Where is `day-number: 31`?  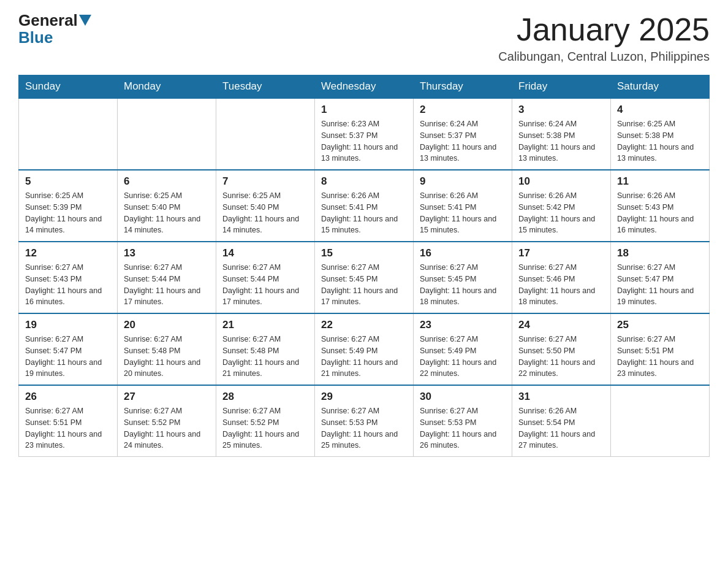
day-number: 31 is located at coordinates (561, 397).